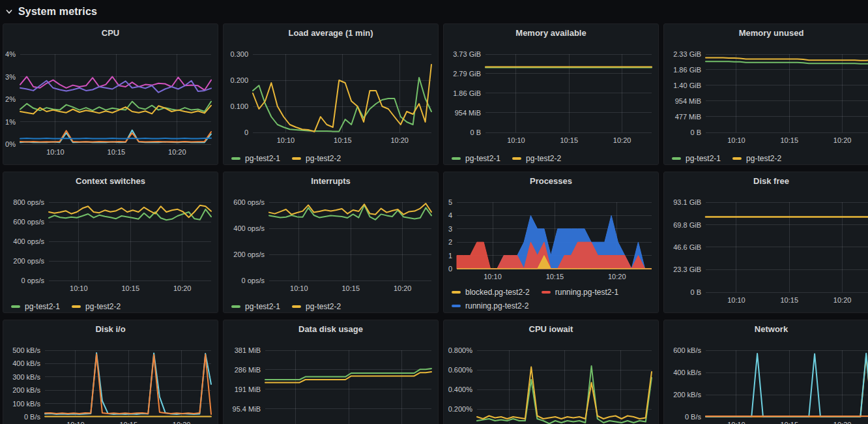  Describe the element at coordinates (766, 33) in the screenshot. I see `panel-title: Memory unused` at that location.